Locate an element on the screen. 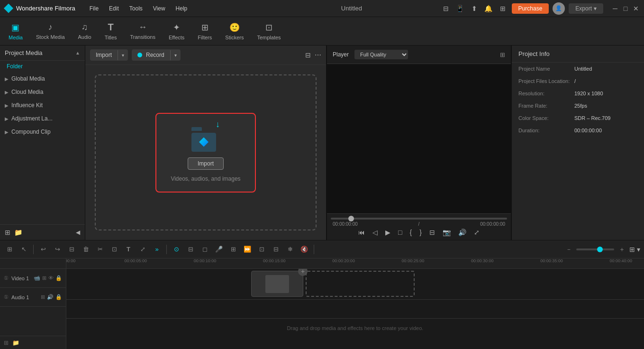 The image size is (644, 349). toolbar-media: ▣ Media is located at coordinates (16, 31).